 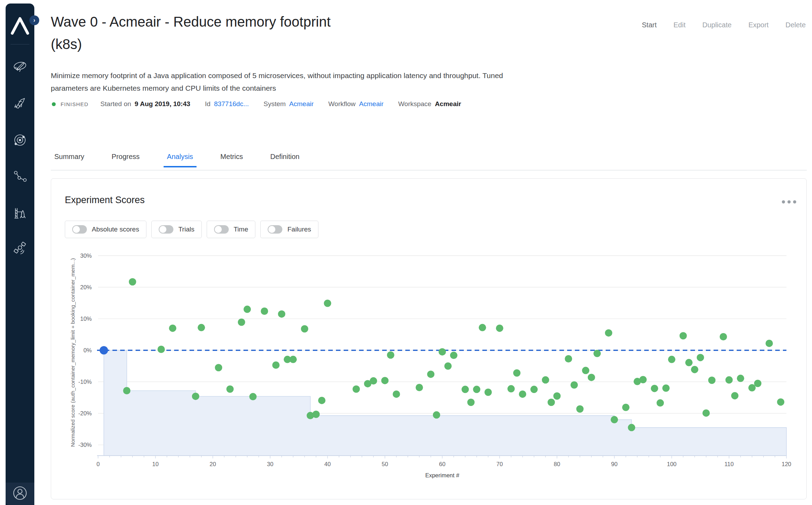 I want to click on toggle-time: Time, so click(x=231, y=229).